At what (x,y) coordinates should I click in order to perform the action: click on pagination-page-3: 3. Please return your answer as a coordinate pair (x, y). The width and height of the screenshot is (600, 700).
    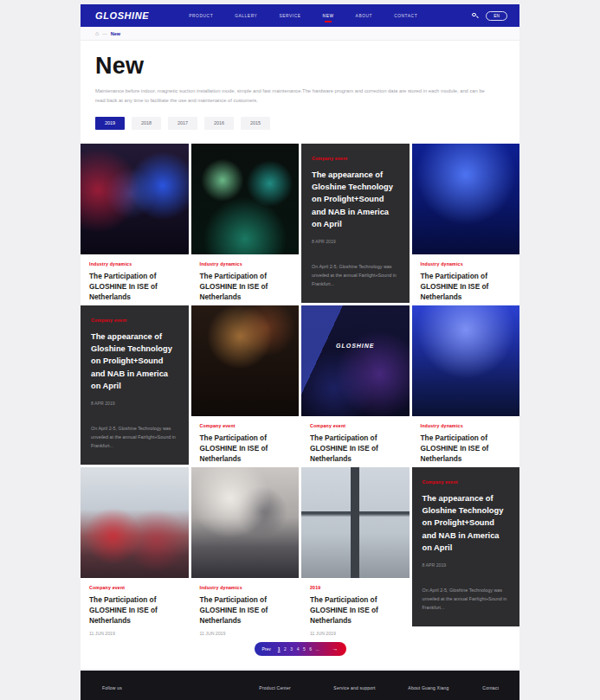
    Looking at the image, I should click on (291, 649).